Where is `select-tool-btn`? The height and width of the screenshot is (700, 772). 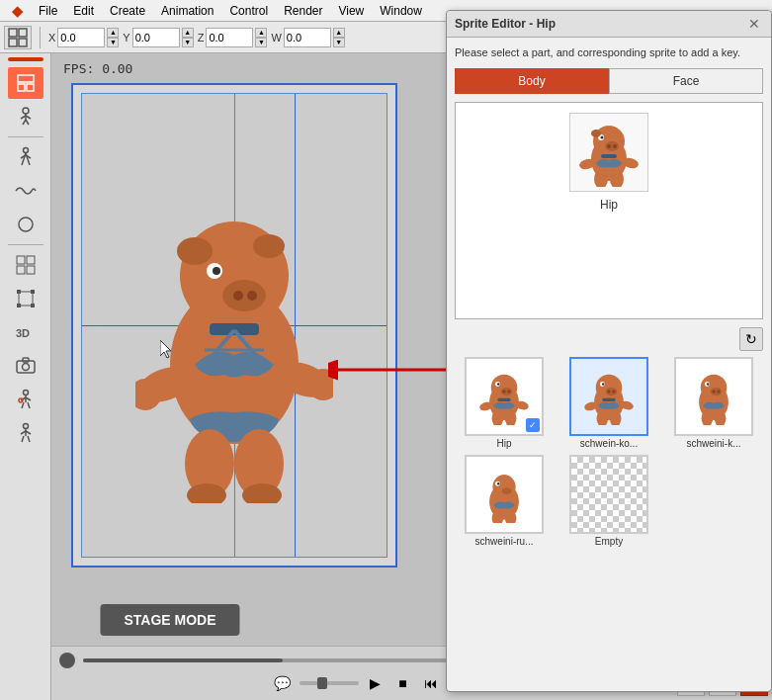
select-tool-btn is located at coordinates (26, 83).